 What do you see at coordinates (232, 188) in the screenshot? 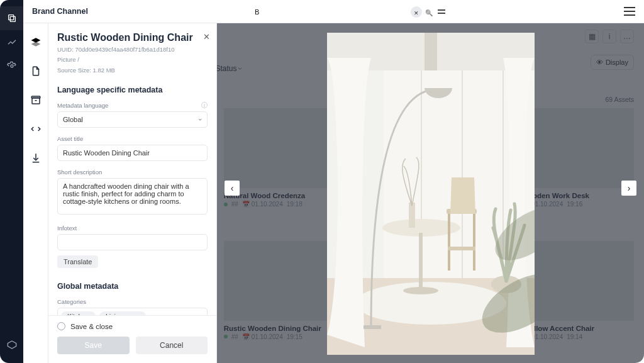
I see `lightbox-prev-button: ‹` at bounding box center [232, 188].